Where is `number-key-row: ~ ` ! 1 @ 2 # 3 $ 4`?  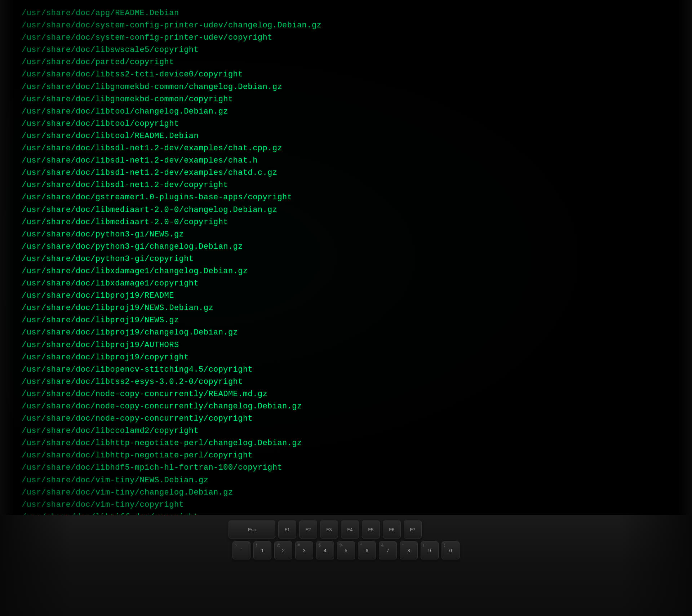
number-key-row: ~ ` ! 1 @ 2 # 3 $ 4 is located at coordinates (346, 550).